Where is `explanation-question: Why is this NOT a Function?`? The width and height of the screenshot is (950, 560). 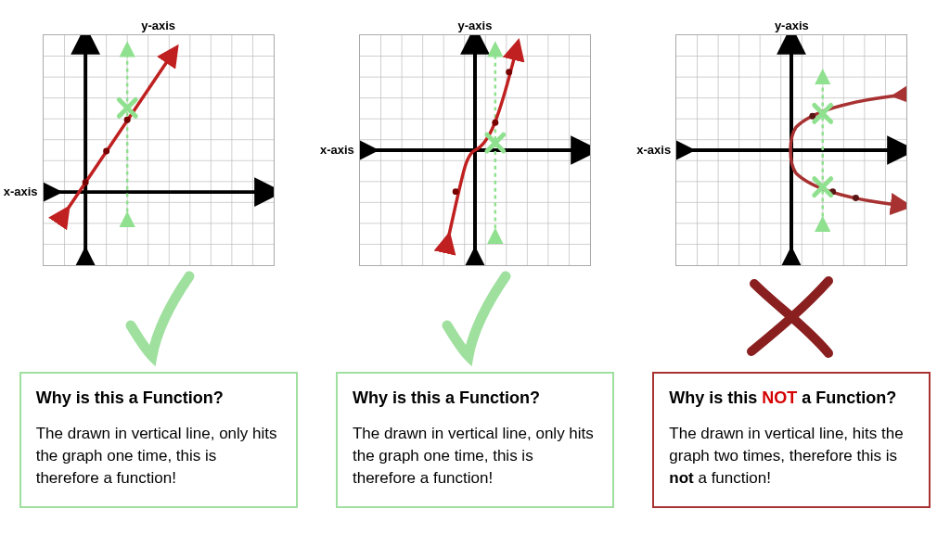
explanation-question: Why is this NOT a Function? is located at coordinates (791, 399).